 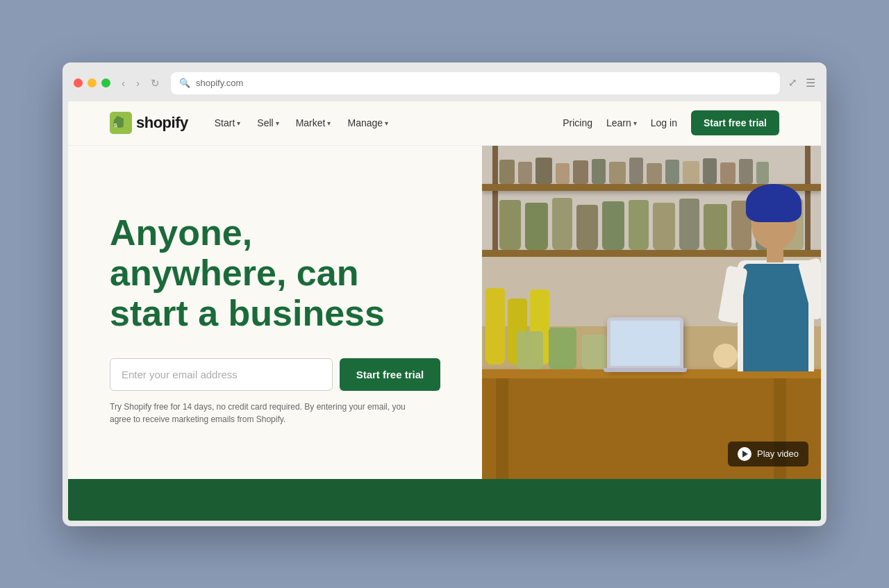 What do you see at coordinates (106, 83) in the screenshot?
I see `maximize-button` at bounding box center [106, 83].